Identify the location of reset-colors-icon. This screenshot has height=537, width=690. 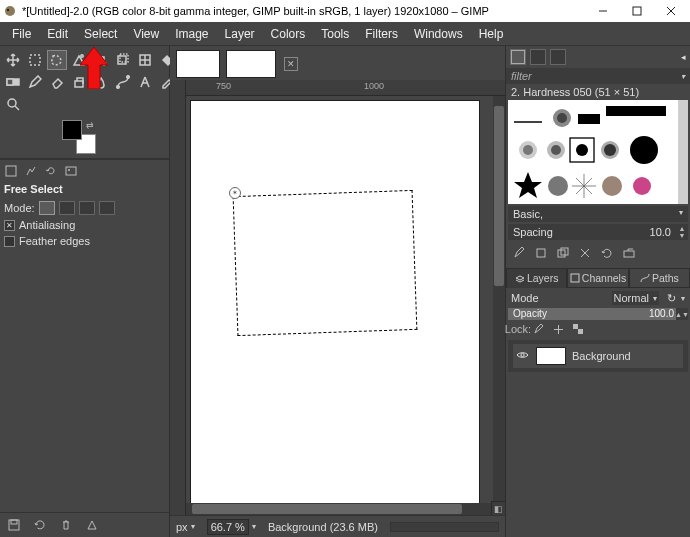
(67, 149).